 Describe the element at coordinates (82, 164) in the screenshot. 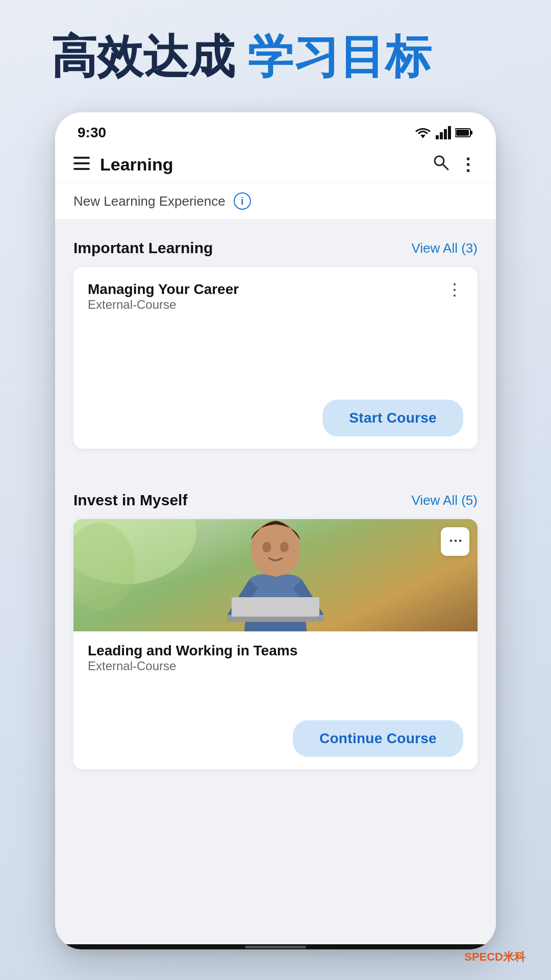

I see `menu-icon` at that location.